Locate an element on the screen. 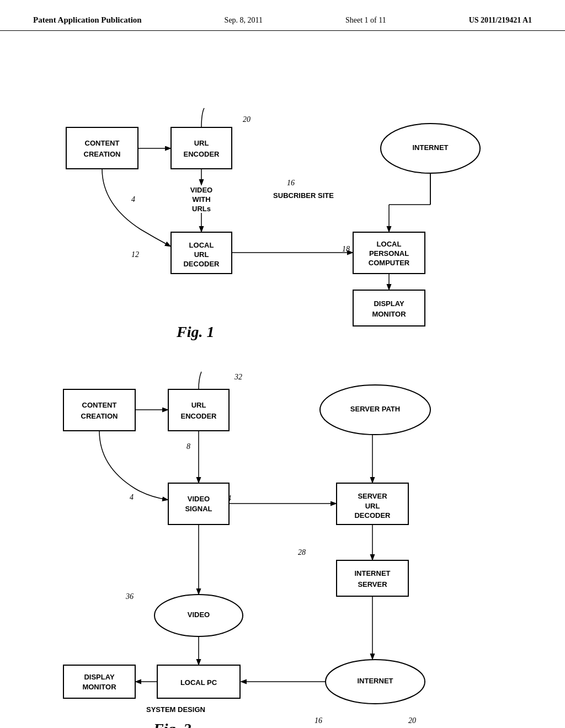 The height and width of the screenshot is (728, 565). local-pc-label: LOCAL is located at coordinates (390, 244).